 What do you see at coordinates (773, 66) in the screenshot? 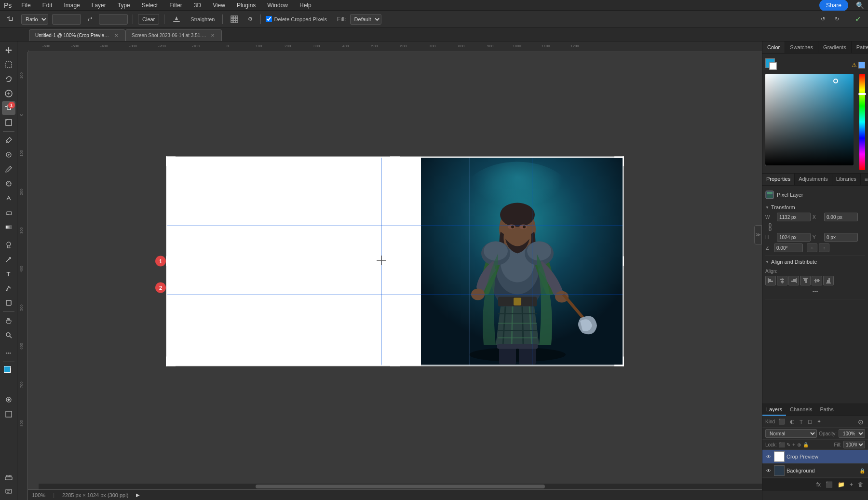
I see `background-swatch` at bounding box center [773, 66].